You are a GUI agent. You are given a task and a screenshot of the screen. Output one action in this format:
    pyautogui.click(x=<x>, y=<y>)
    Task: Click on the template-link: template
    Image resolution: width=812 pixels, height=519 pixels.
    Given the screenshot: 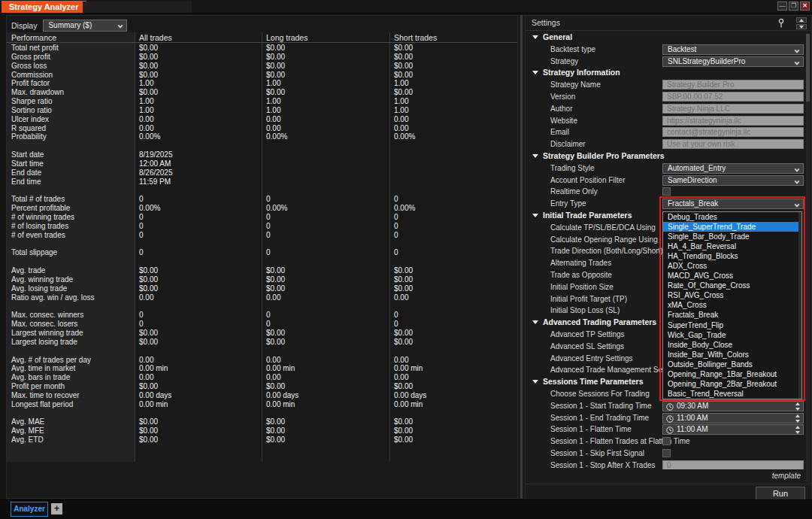 What is the action you would take?
    pyautogui.click(x=786, y=475)
    